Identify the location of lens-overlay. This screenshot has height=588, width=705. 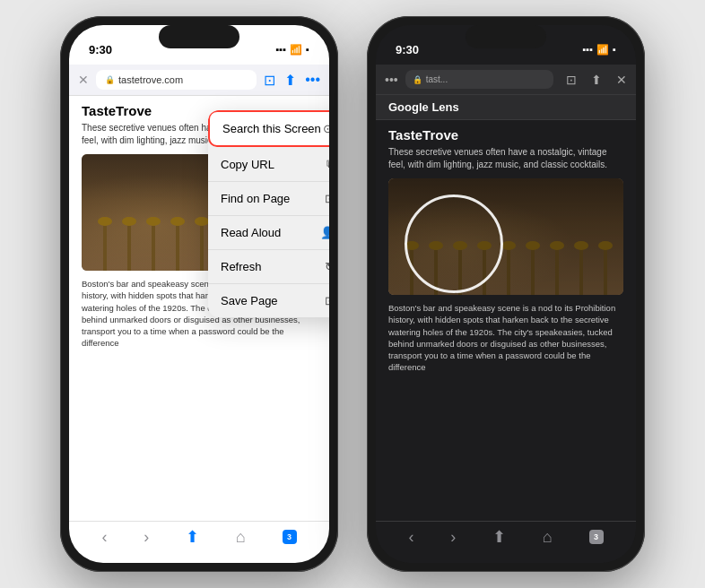
(506, 237).